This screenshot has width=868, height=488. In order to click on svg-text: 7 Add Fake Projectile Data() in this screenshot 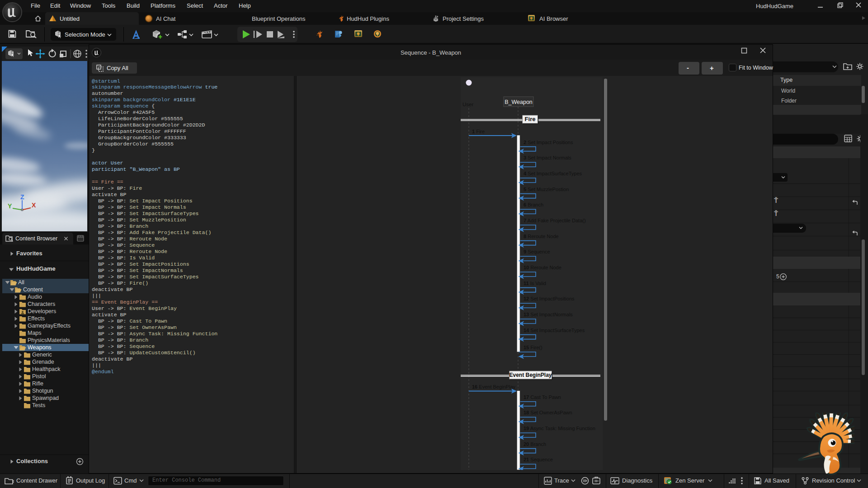, I will do `click(555, 221)`.